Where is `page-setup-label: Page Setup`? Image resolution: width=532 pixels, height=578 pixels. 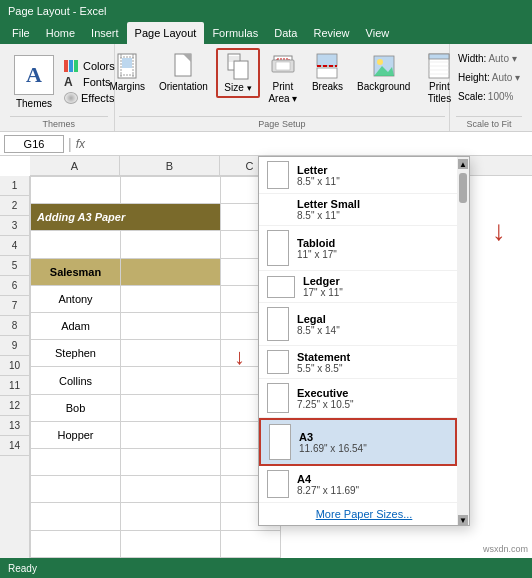 page-setup-label: Page Setup is located at coordinates (282, 122).